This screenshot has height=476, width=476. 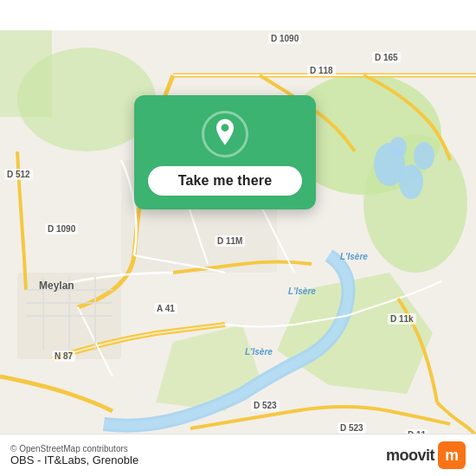 I want to click on bottom-left: © OpenStreetMap contributors OBS - IT&La…, so click(x=74, y=455).